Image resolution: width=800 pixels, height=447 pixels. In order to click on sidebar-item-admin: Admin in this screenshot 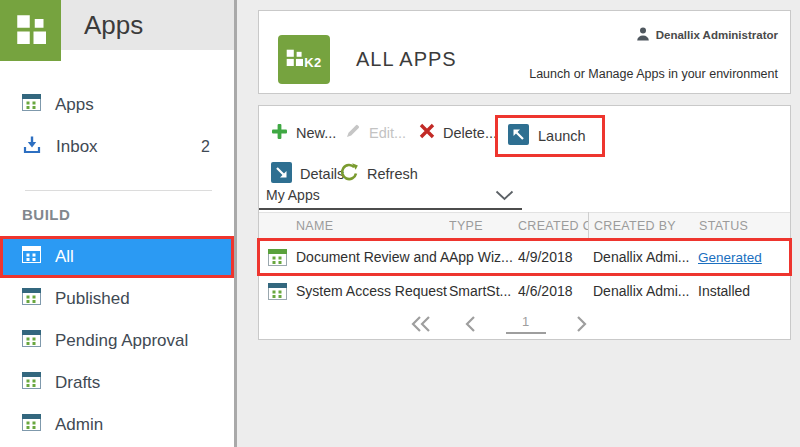, I will do `click(117, 425)`.